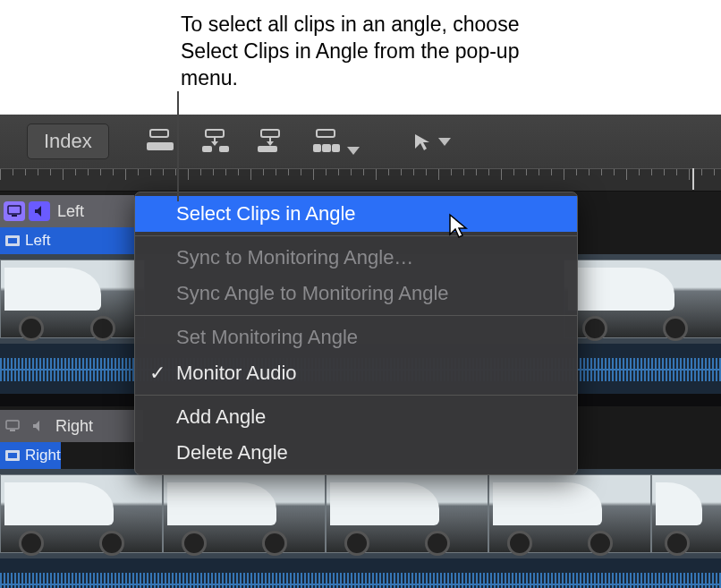  What do you see at coordinates (30, 456) in the screenshot?
I see `angle2-clip-tag: Right` at bounding box center [30, 456].